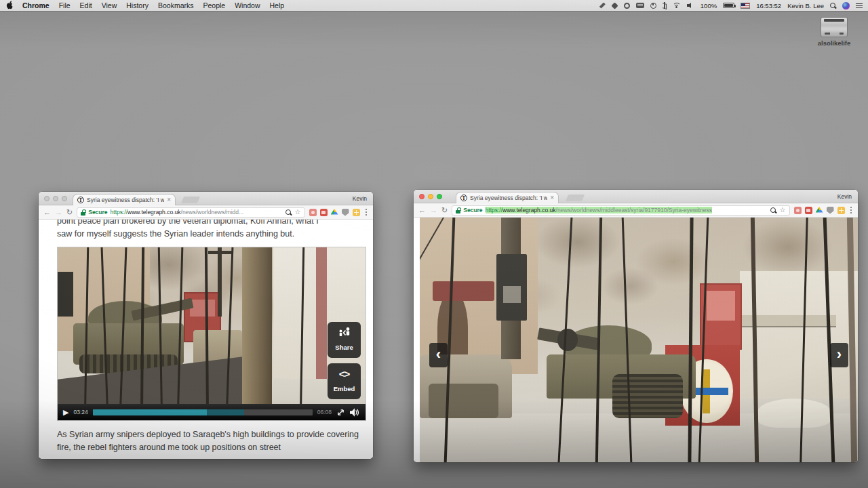 This screenshot has height=488, width=868. I want to click on record-status-icon, so click(627, 5).